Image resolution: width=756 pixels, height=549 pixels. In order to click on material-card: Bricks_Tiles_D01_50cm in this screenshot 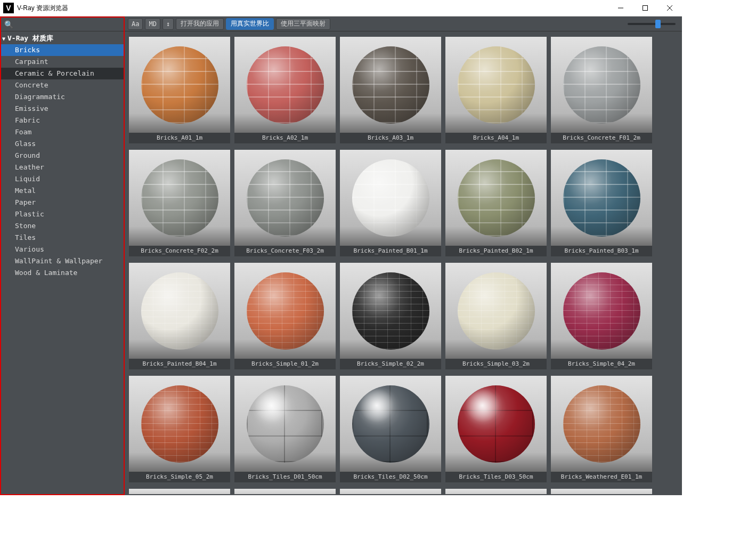, I will do `click(285, 429)`.